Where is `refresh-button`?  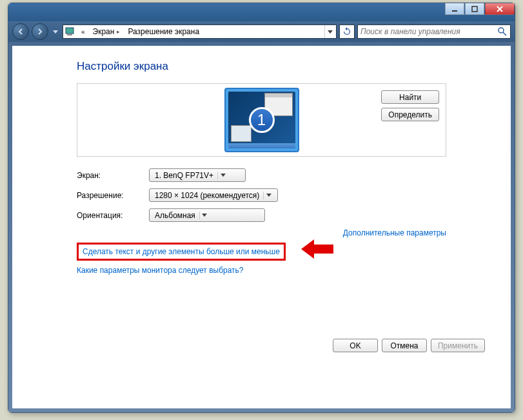 refresh-button is located at coordinates (347, 32).